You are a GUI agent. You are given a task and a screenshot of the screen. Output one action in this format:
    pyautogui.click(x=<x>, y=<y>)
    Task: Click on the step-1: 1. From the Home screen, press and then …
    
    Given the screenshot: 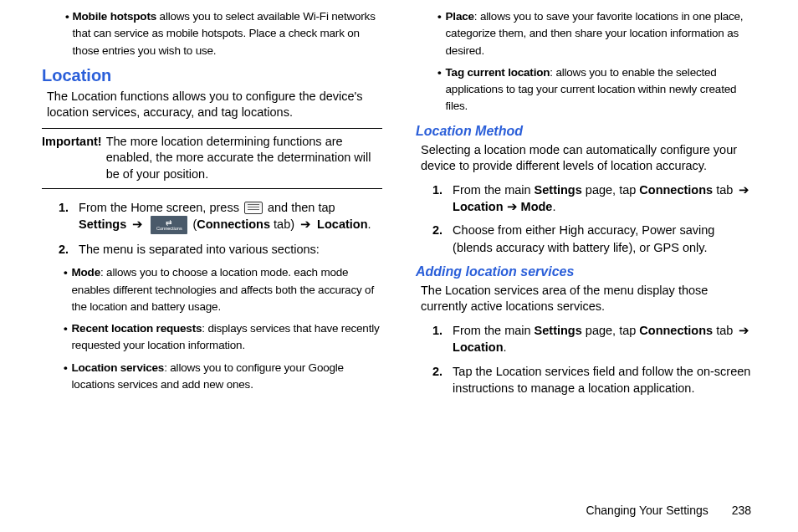 What is the action you would take?
    pyautogui.click(x=212, y=217)
    